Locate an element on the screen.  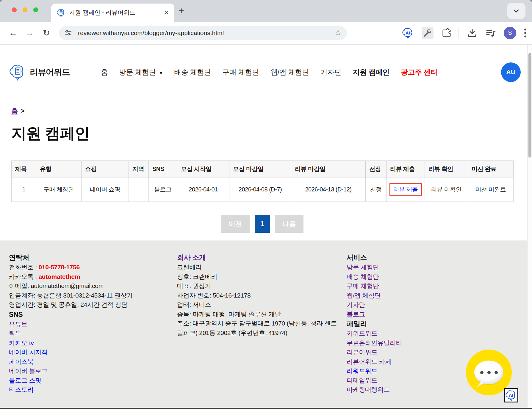
fullscreen-window-button is located at coordinates (36, 10).